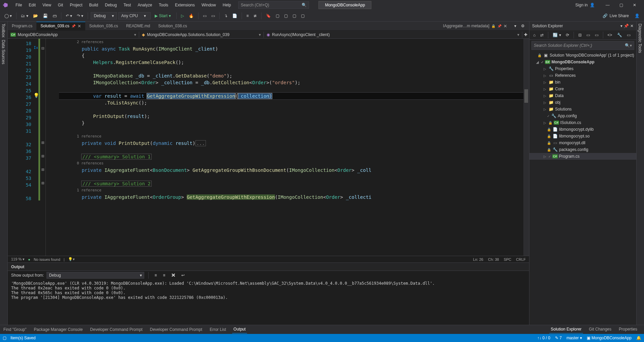  Describe the element at coordinates (104, 16) in the screenshot. I see `config-dropdown: Debug▾` at that location.